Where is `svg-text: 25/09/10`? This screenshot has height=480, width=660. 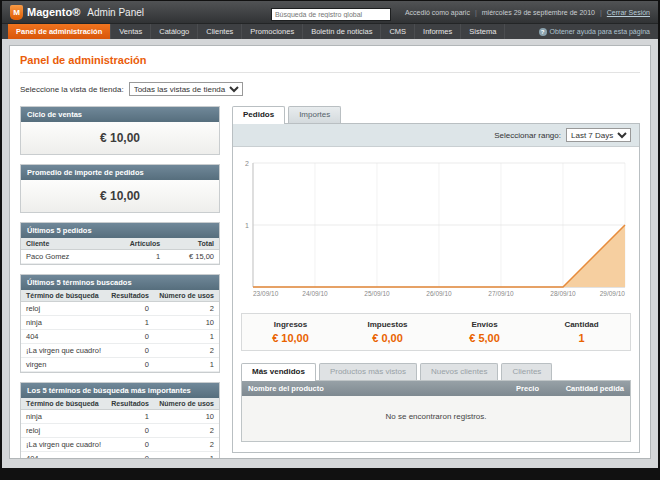
svg-text: 25/09/10 is located at coordinates (377, 294).